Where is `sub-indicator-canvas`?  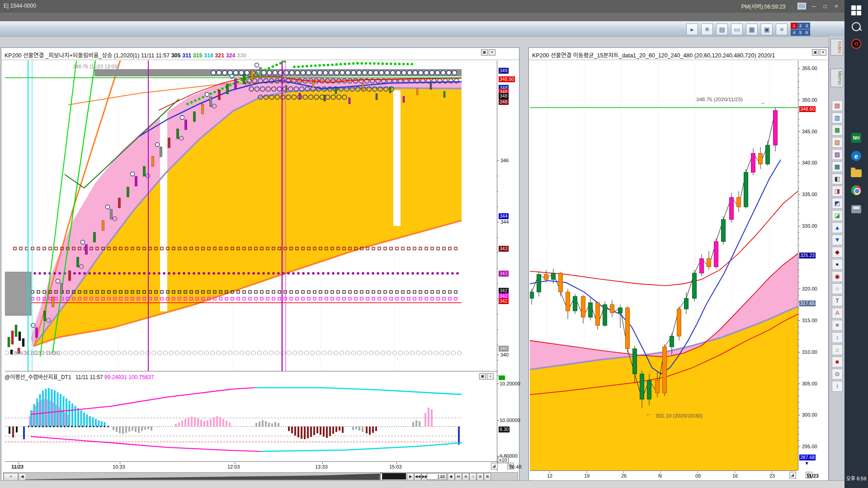 sub-indicator-canvas is located at coordinates (251, 422).